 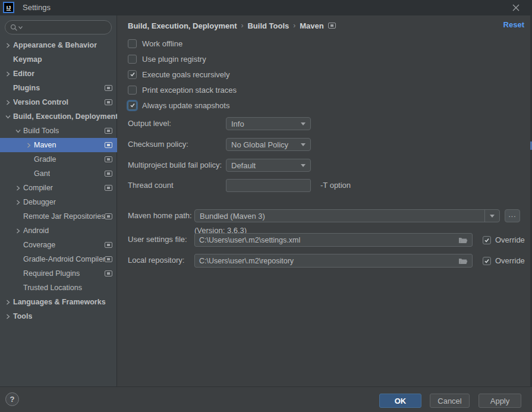 I want to click on maven-home-dropdown-button, so click(x=492, y=216).